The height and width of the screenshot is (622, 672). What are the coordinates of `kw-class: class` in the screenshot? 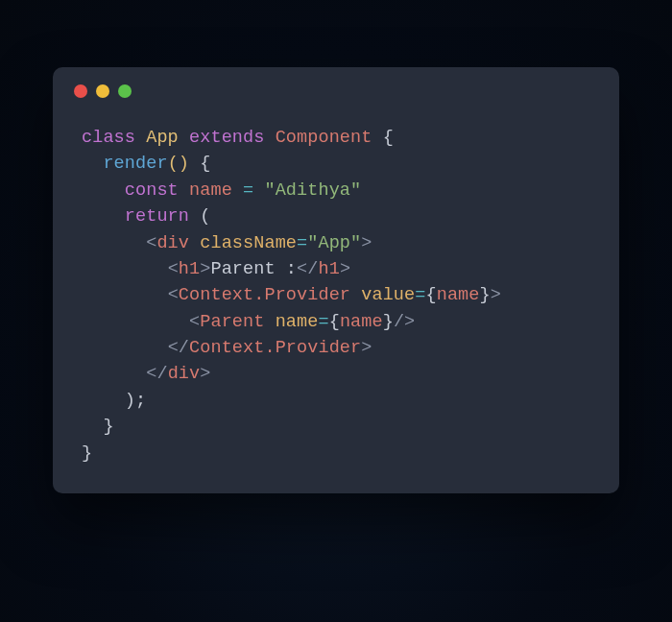 It's located at (108, 138).